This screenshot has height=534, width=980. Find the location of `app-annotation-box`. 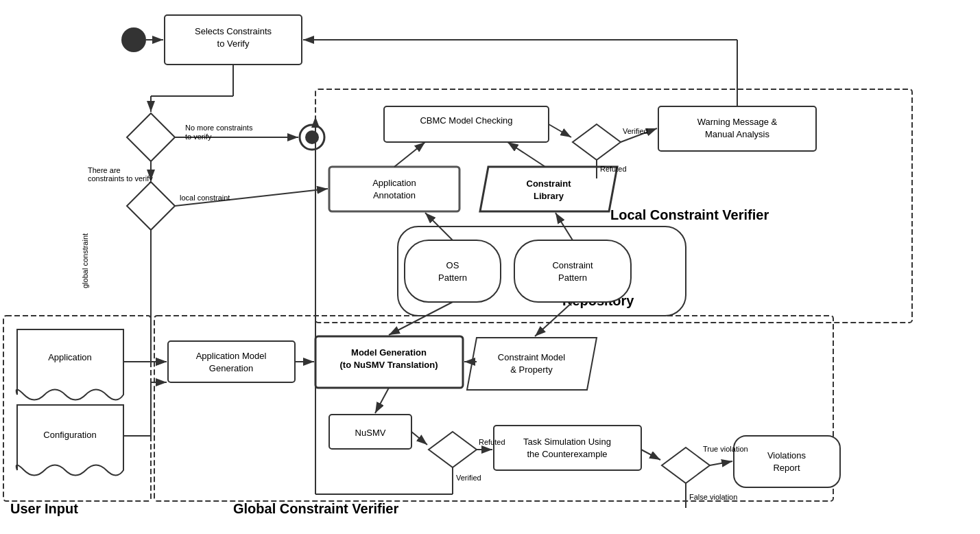

app-annotation-box is located at coordinates (394, 189).